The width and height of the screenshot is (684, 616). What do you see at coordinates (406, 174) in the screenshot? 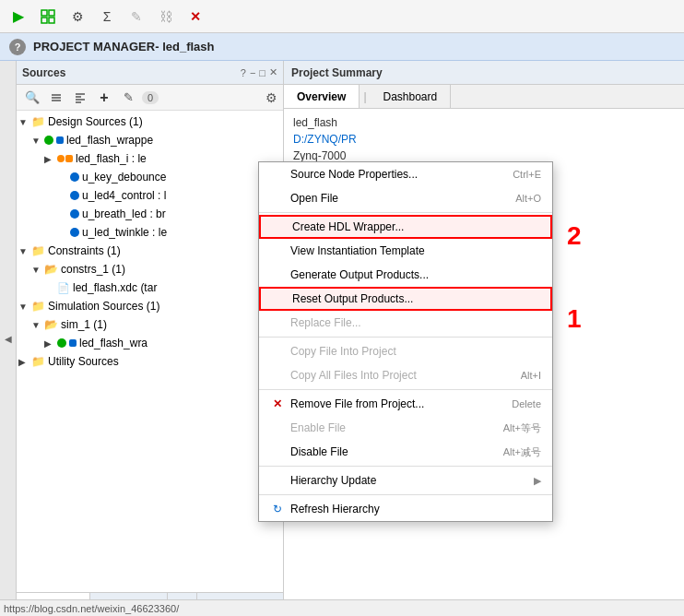
I see `menu-source-node-properties: Source Node Properties... Ctrl+E` at bounding box center [406, 174].